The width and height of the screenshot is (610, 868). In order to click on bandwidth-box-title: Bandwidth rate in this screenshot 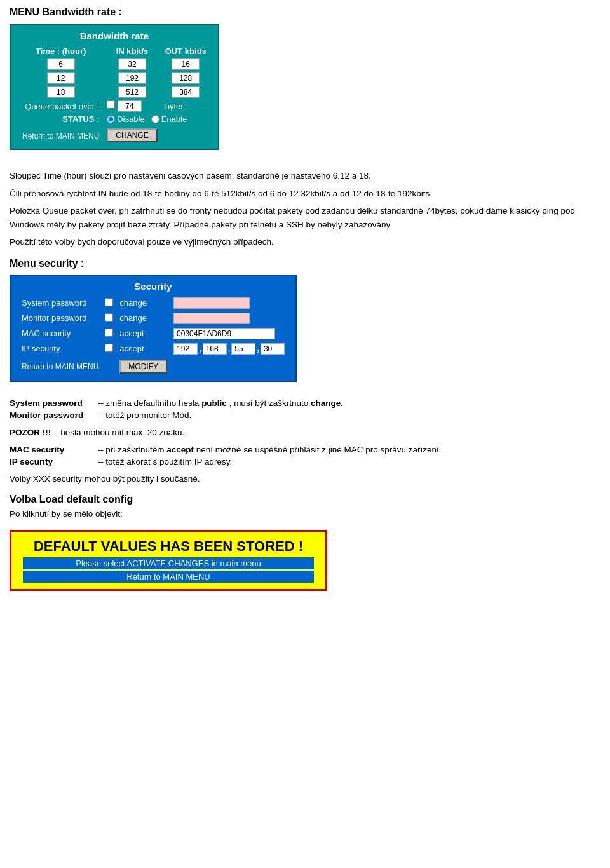, I will do `click(114, 36)`.